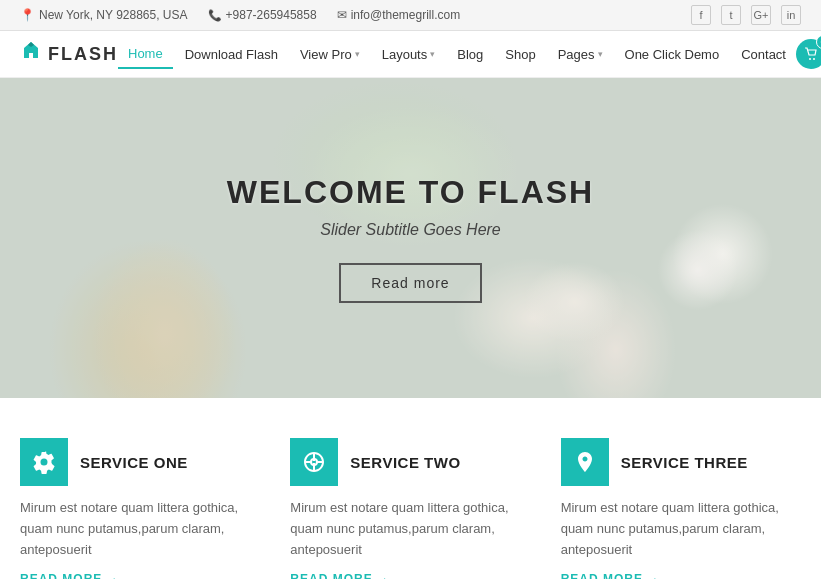 The image size is (821, 579). I want to click on service-card-2: SERVICE TWO Mirum est notare quam litter…, so click(410, 508).